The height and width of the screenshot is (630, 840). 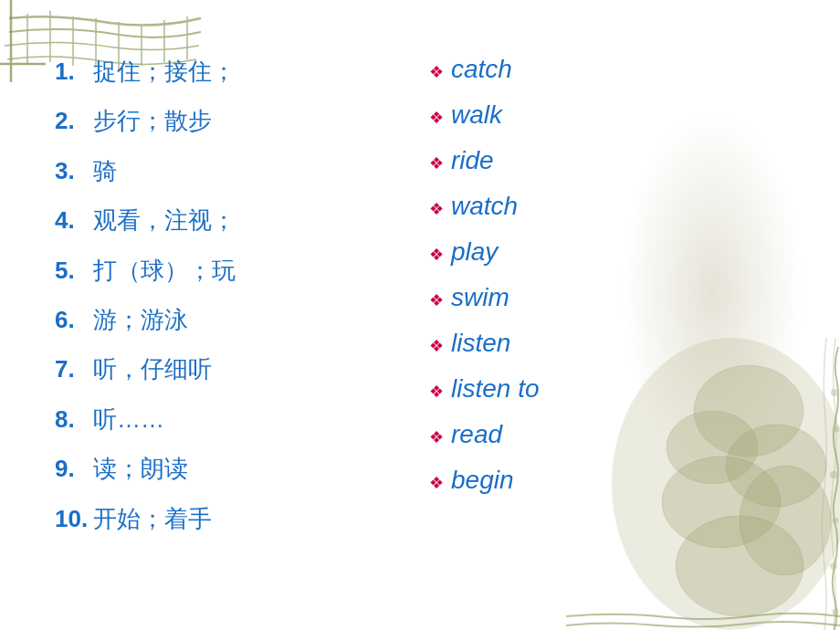 What do you see at coordinates (74, 171) in the screenshot?
I see `item-number-3: 3.` at bounding box center [74, 171].